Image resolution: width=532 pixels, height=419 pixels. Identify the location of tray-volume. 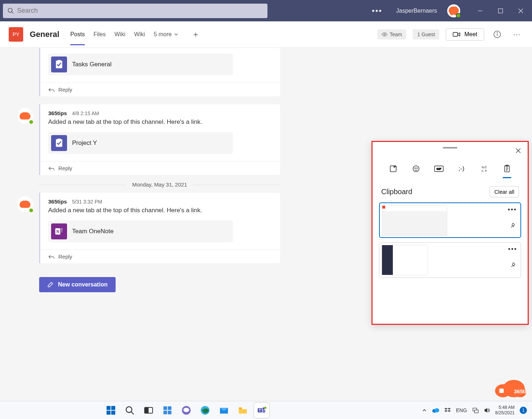
(487, 410).